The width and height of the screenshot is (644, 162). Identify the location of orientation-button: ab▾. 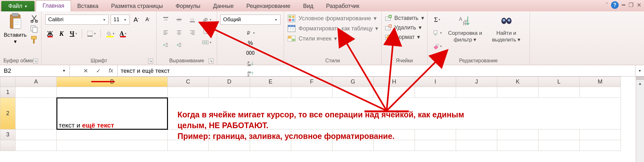
(207, 20).